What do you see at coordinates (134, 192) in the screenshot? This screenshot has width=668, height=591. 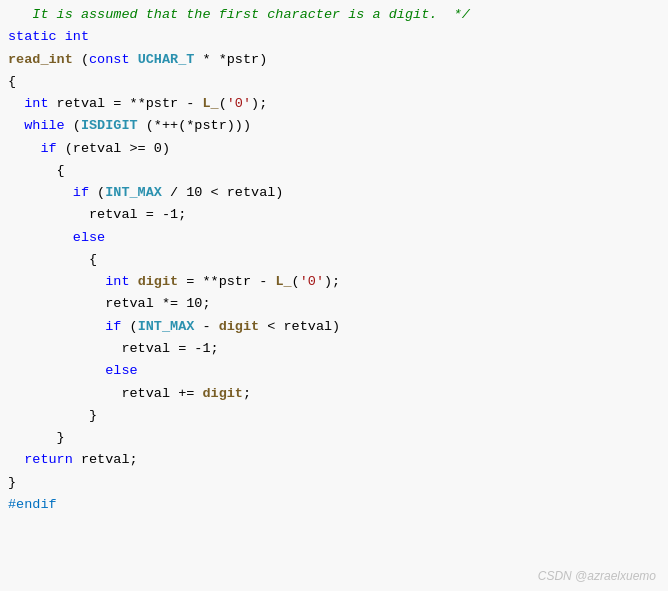 I see `macro-int-max: INT_MAX` at bounding box center [134, 192].